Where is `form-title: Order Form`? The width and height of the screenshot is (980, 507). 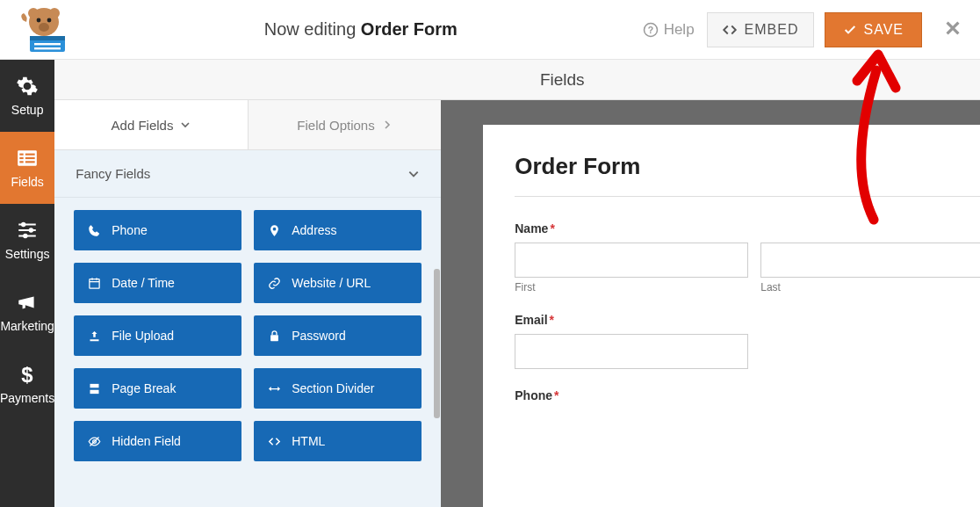 form-title: Order Form is located at coordinates (747, 175).